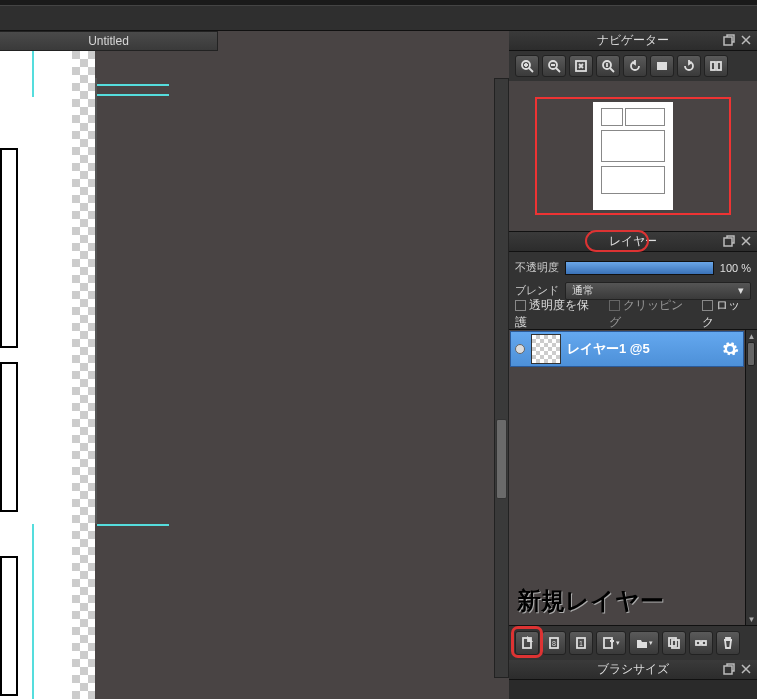 This screenshot has width=757, height=699. What do you see at coordinates (730, 349) in the screenshot?
I see `gear-icon` at bounding box center [730, 349].